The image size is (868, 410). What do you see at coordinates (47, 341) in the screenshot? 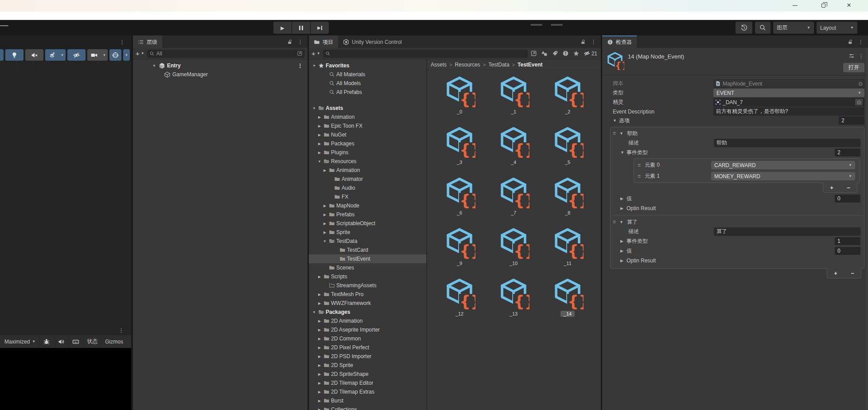
I see `debug-button` at bounding box center [47, 341].